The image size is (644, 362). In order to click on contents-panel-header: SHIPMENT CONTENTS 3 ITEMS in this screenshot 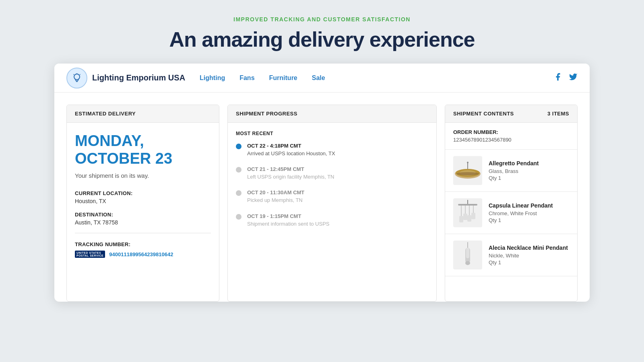, I will do `click(511, 114)`.